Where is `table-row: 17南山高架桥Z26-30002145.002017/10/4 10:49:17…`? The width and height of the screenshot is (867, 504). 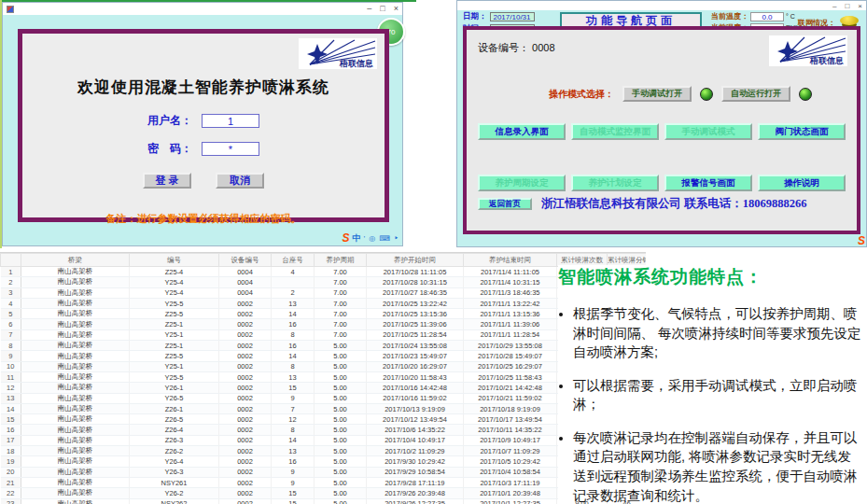 table-row: 17南山高架桥Z26-30002145.002017/10/4 10:49:17… is located at coordinates (324, 441).